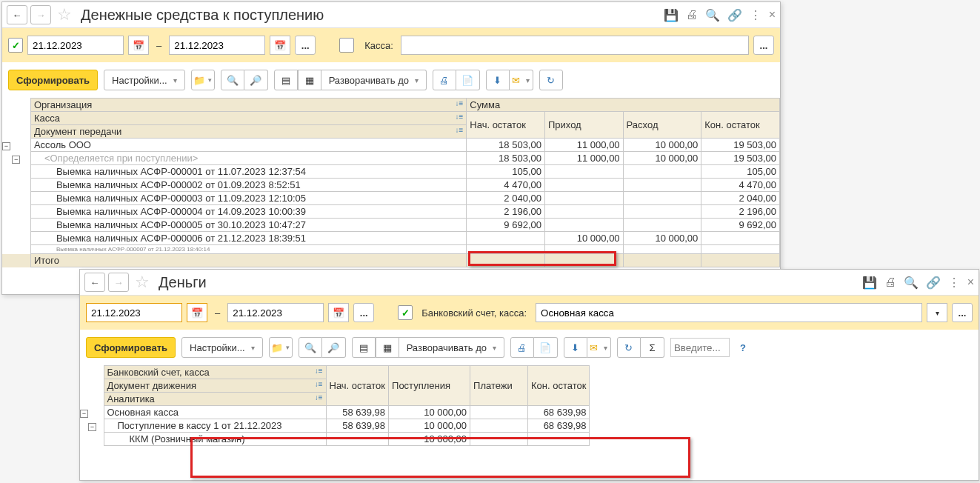 The height and width of the screenshot is (483, 980). Describe the element at coordinates (624, 105) in the screenshot. I see `col-sum: Сумма` at that location.